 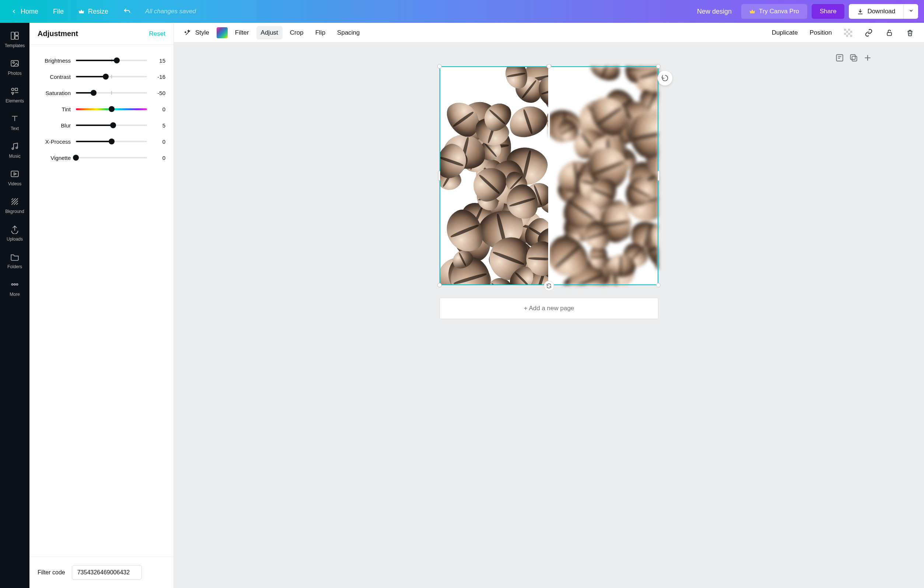 What do you see at coordinates (15, 178) in the screenshot?
I see `rail-item-videos: Videos` at bounding box center [15, 178].